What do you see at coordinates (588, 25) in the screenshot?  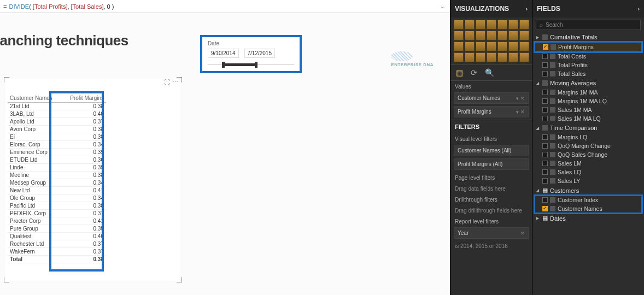 I see `search-input: ⌕Search` at bounding box center [588, 25].